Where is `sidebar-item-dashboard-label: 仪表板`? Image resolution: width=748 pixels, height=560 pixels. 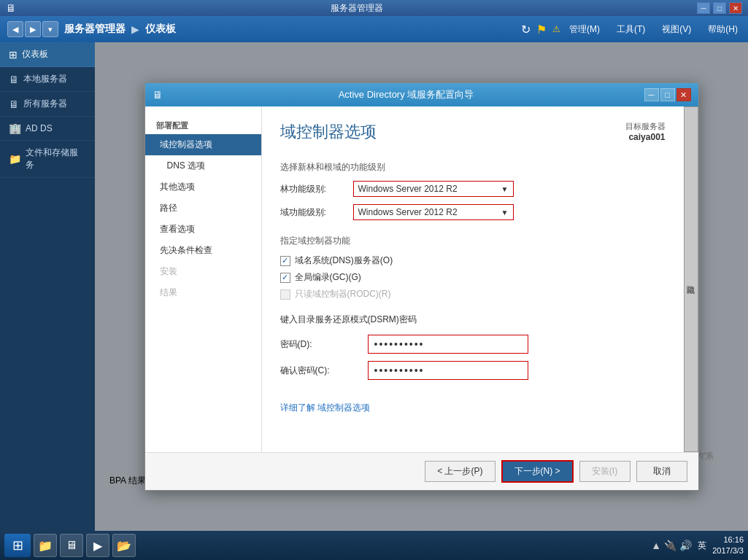 sidebar-item-dashboard-label: 仪表板 is located at coordinates (35, 54).